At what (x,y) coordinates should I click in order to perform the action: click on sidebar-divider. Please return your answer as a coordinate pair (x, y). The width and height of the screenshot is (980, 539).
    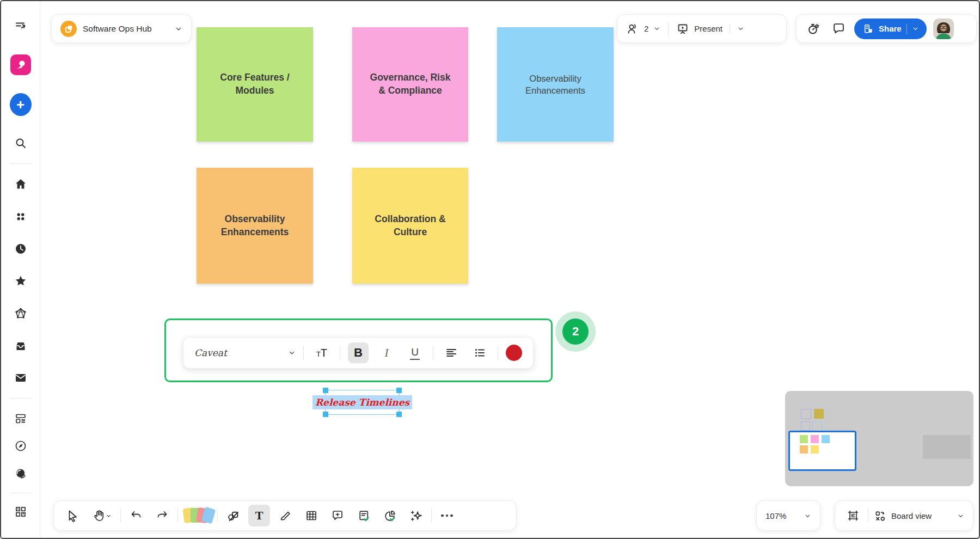
    Looking at the image, I should click on (21, 399).